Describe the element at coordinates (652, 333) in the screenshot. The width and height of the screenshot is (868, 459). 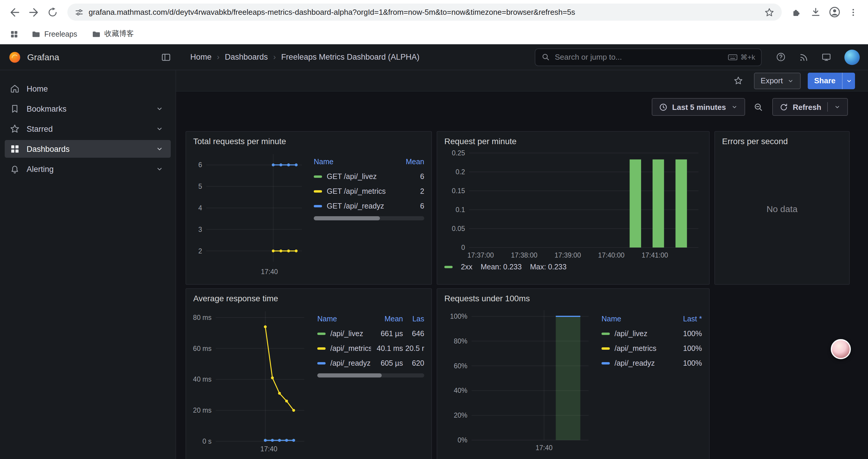
I see `legend-row: /api/_livez100%` at that location.